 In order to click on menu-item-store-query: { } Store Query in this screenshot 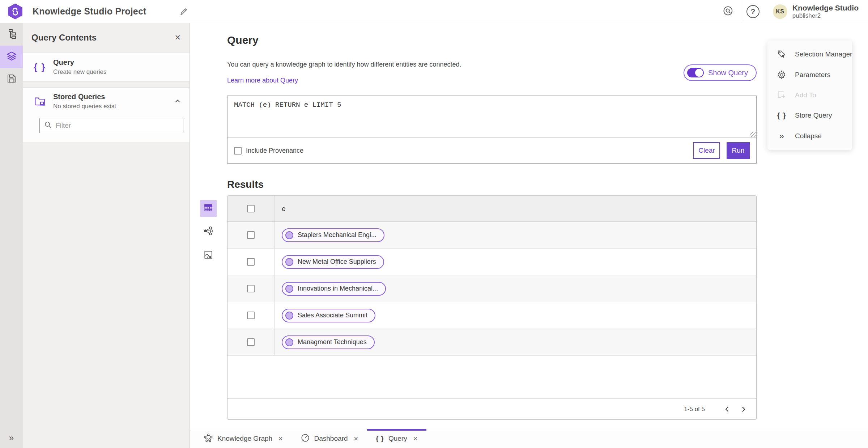, I will do `click(810, 115)`.